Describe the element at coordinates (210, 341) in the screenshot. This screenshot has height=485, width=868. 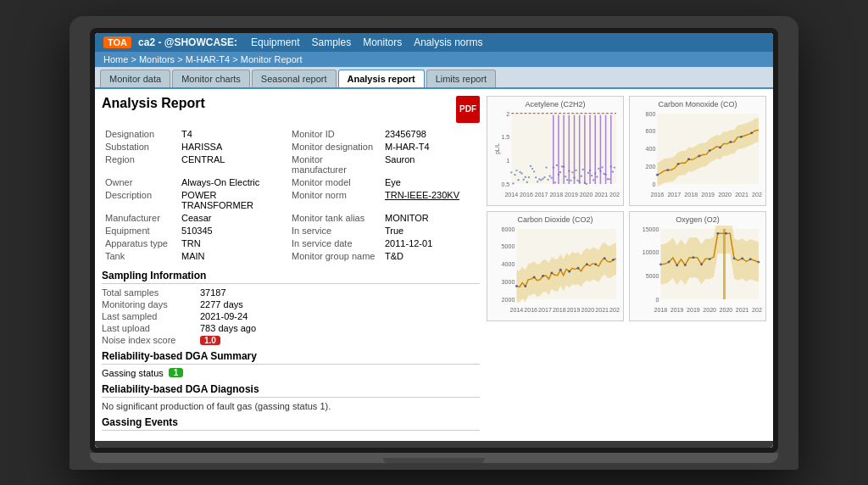
I see `noise-index-badge: 1.0` at that location.